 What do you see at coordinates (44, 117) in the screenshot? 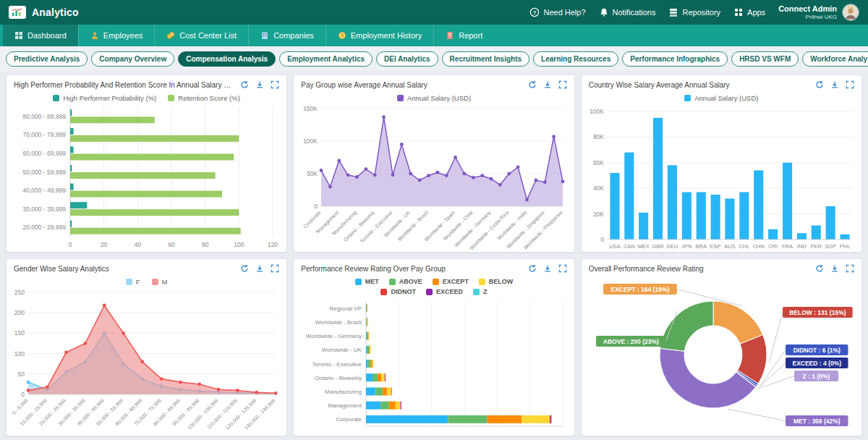
I see `svg-text: 80,000 - 89,999` at bounding box center [44, 117].